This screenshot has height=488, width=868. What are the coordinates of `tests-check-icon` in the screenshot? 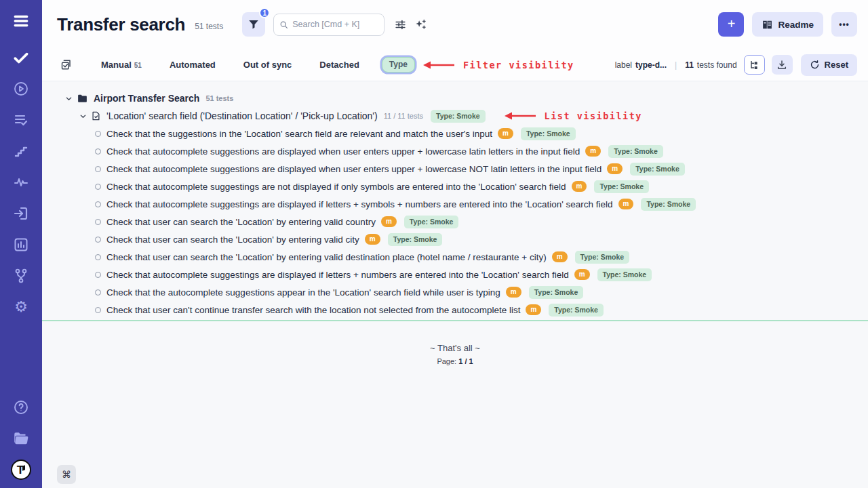 It's located at (21, 58).